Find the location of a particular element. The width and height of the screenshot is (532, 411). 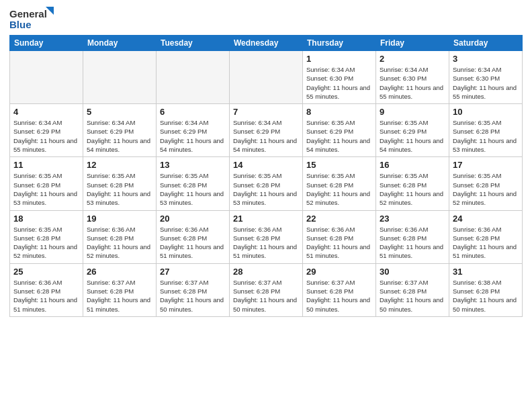

calendar-cell: 1Sunrise: 6:34 AM Sunset: 6:30 PM Daylig… is located at coordinates (340, 78).